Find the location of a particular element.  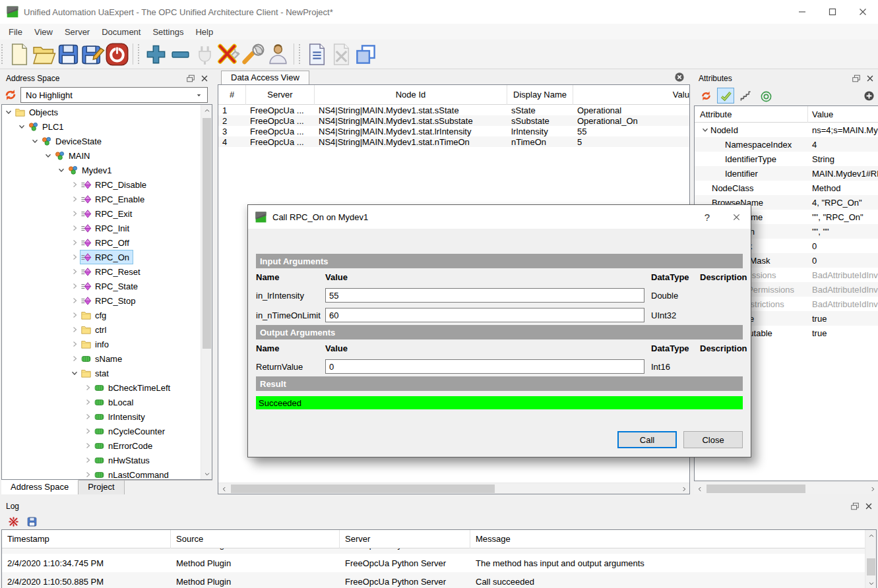

dav-h-scrollbar is located at coordinates (454, 488).